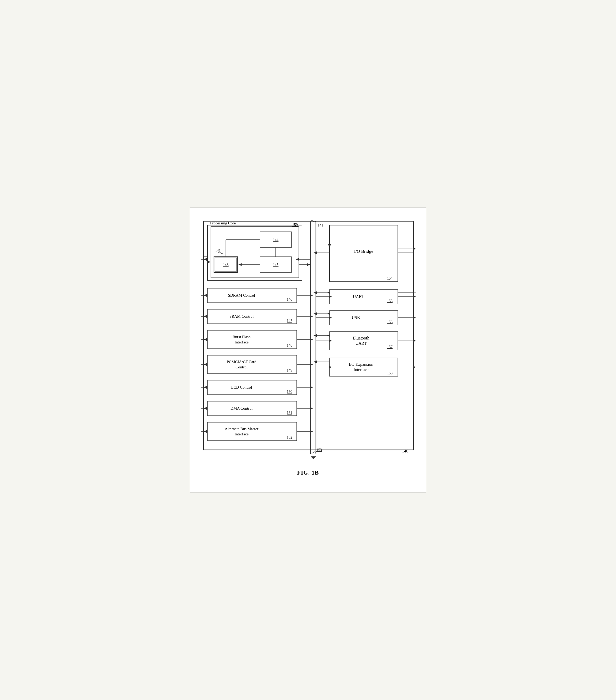  Describe the element at coordinates (290, 299) in the screenshot. I see `ref-146: 146` at that location.